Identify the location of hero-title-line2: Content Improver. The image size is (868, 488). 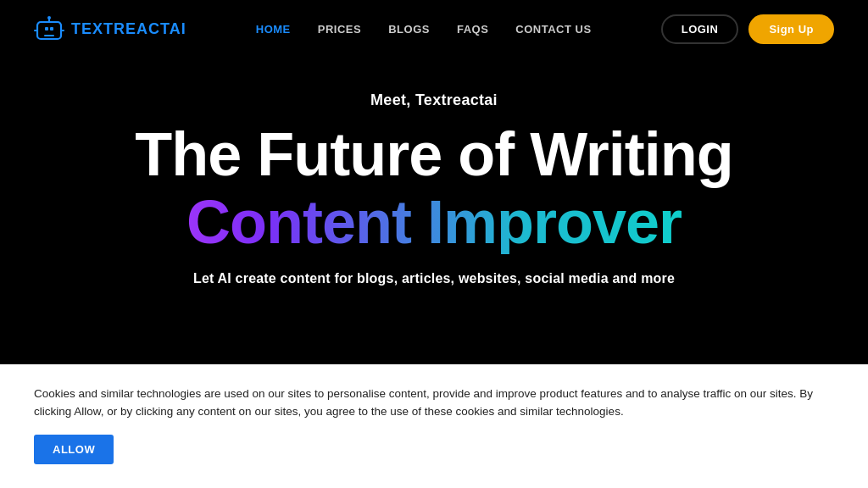
(434, 223).